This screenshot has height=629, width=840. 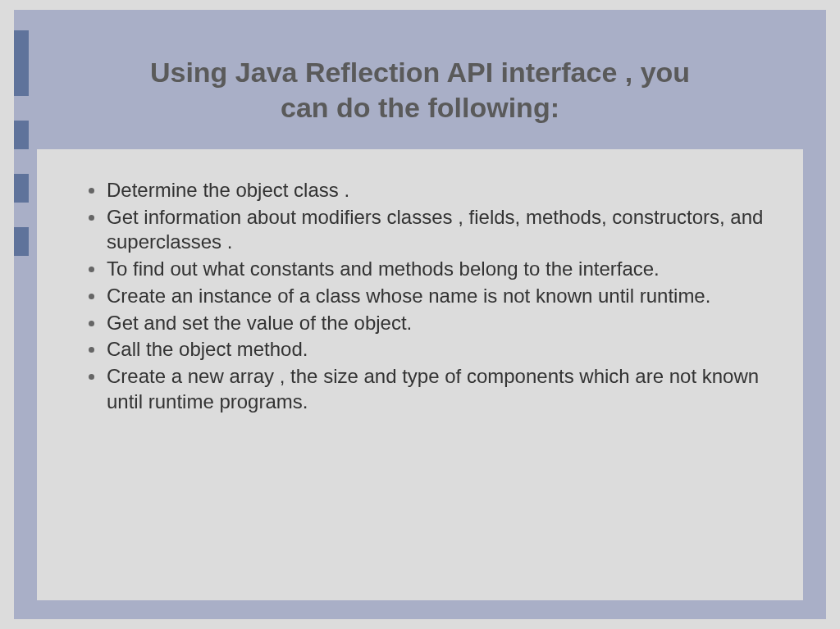 I want to click on list-item: Determine the object class ., so click(x=431, y=190).